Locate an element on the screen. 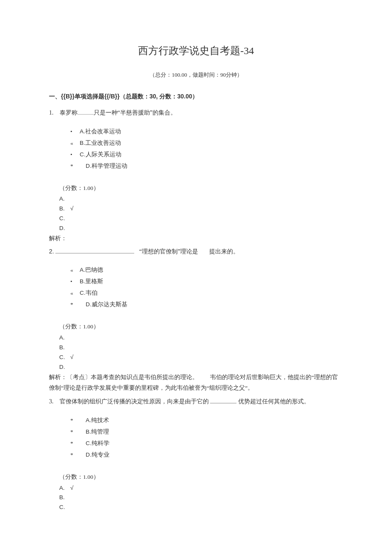 This screenshot has height=555, width=392. q1-prefix: 1. 泰罗称 is located at coordinates (63, 112).